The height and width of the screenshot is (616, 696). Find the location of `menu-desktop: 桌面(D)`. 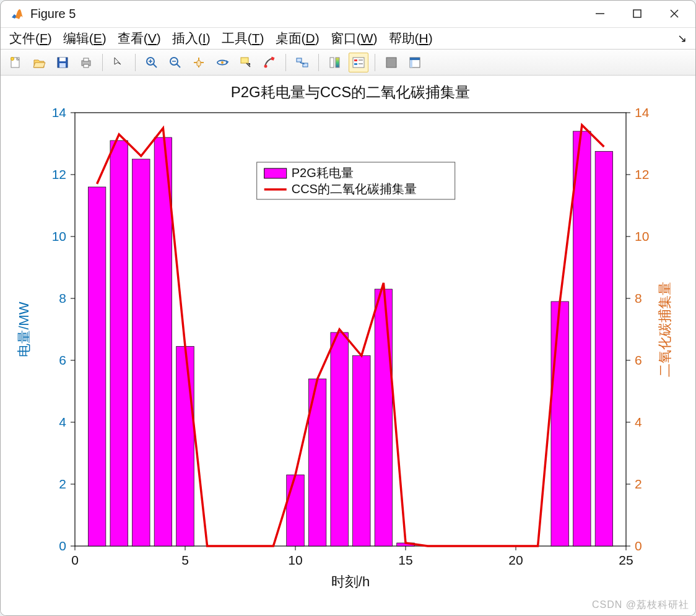

menu-desktop: 桌面(D) is located at coordinates (297, 38).